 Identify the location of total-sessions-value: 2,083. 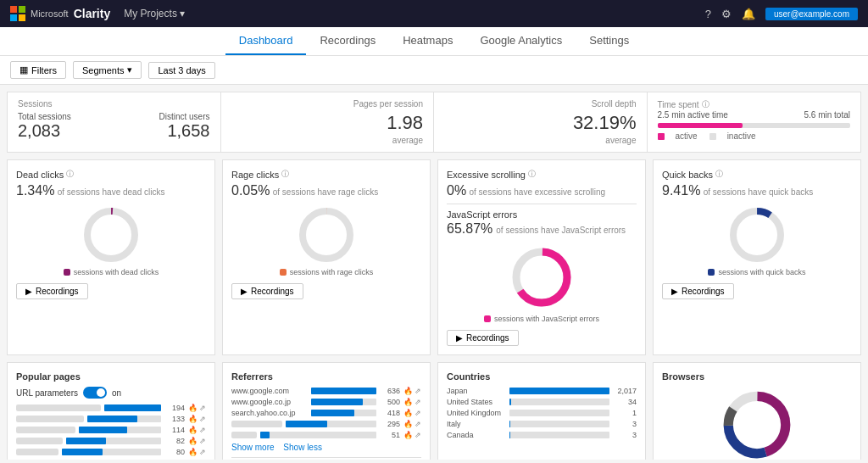
(39, 131).